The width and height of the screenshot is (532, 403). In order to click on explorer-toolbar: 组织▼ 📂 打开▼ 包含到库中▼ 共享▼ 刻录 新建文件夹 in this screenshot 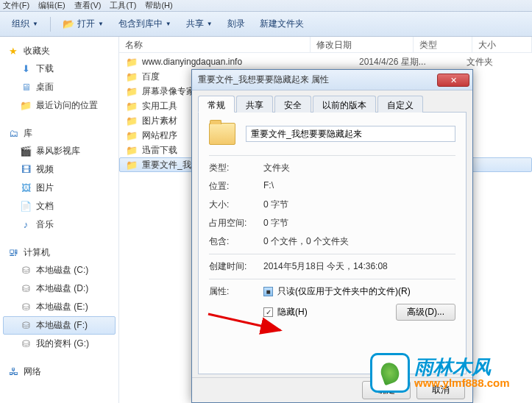, I will do `click(266, 24)`.